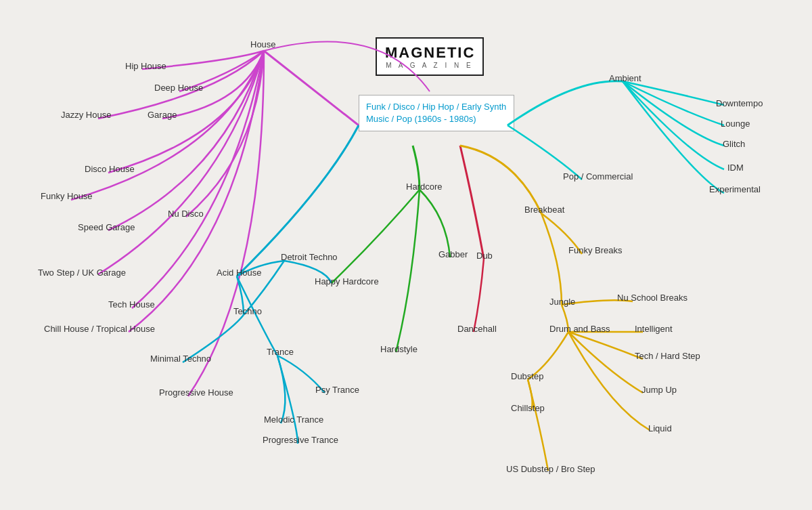 This screenshot has height=510, width=812. Describe the element at coordinates (562, 302) in the screenshot. I see `label-jungle: Jungle` at that location.